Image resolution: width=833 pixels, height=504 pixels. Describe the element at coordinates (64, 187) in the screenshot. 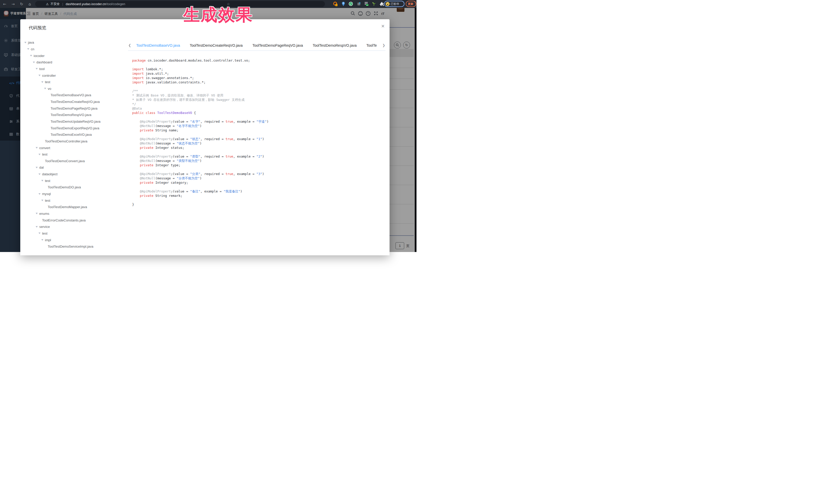

I see `tree-node-label: ToolTestDemoDO.java` at that location.